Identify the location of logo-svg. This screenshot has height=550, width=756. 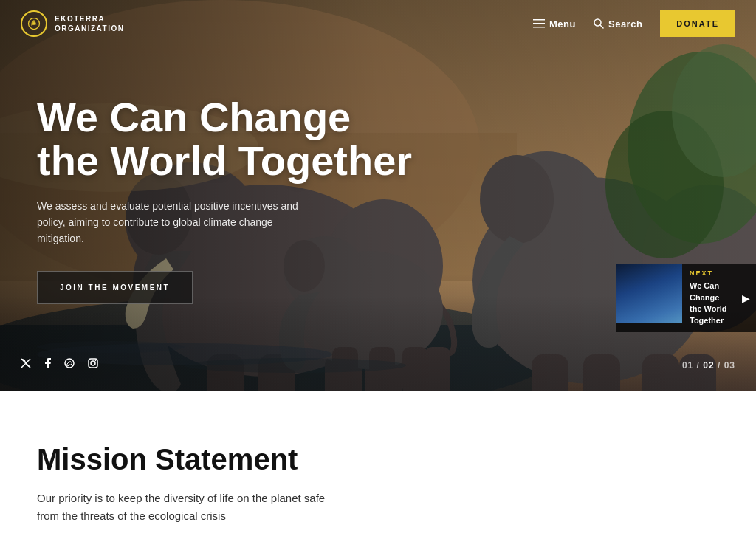
(34, 24).